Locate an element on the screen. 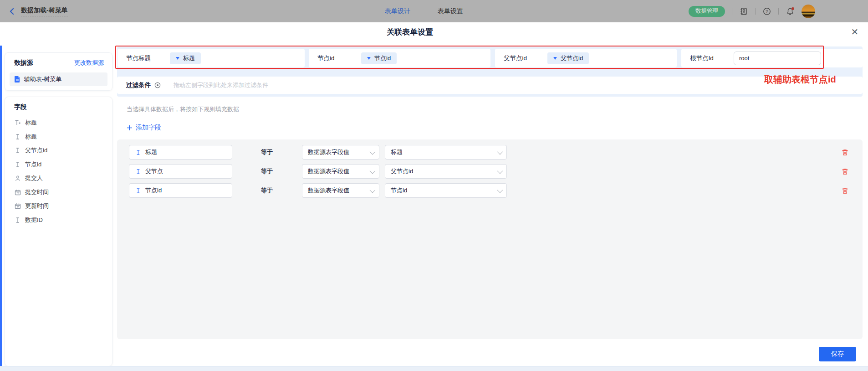 The width and height of the screenshot is (868, 371). field-item-label: 数据ID is located at coordinates (34, 220).